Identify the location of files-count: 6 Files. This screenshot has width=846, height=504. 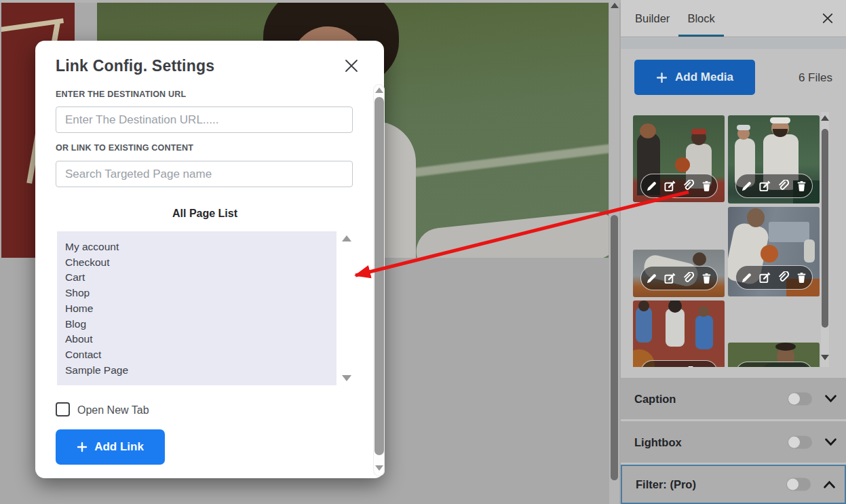
(815, 78).